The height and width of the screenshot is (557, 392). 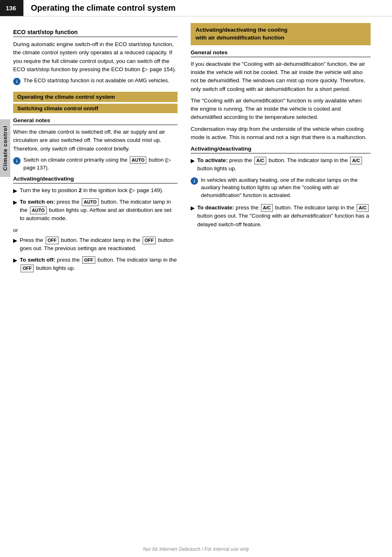 I want to click on arrow-icon-5: ▶, so click(x=193, y=161).